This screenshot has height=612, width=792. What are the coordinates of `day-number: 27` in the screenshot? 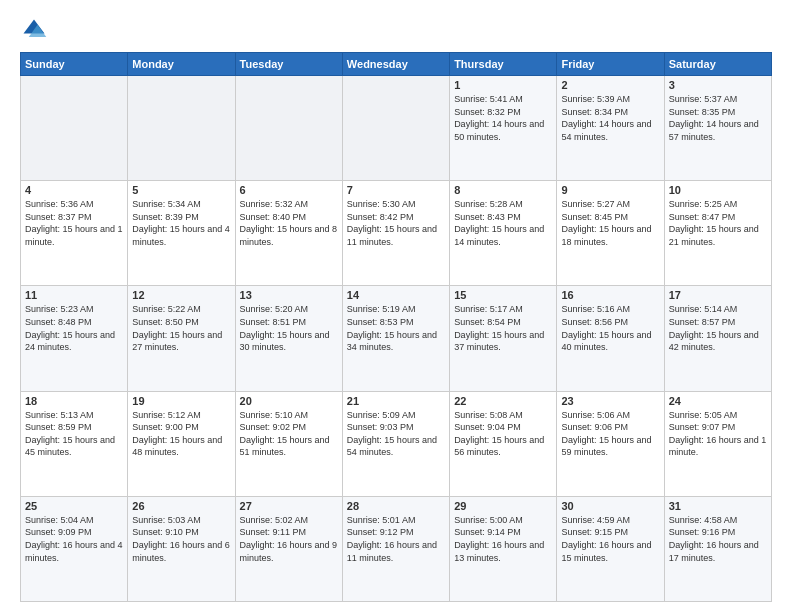 It's located at (289, 506).